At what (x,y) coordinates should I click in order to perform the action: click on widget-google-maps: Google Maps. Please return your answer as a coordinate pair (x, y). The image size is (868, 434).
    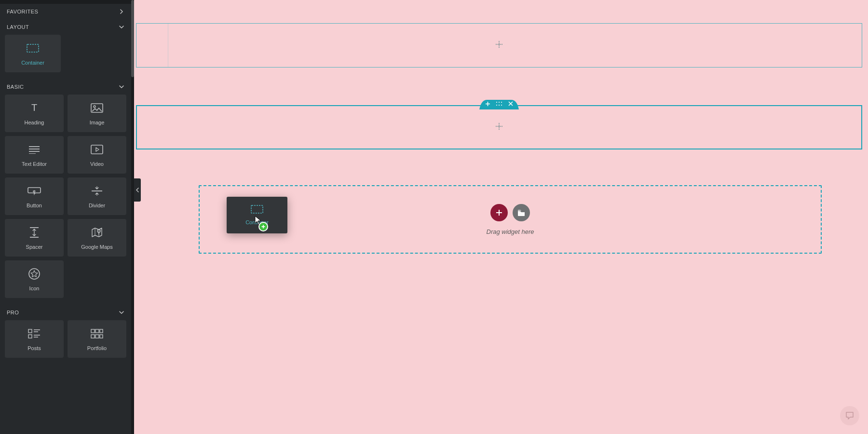
    Looking at the image, I should click on (97, 238).